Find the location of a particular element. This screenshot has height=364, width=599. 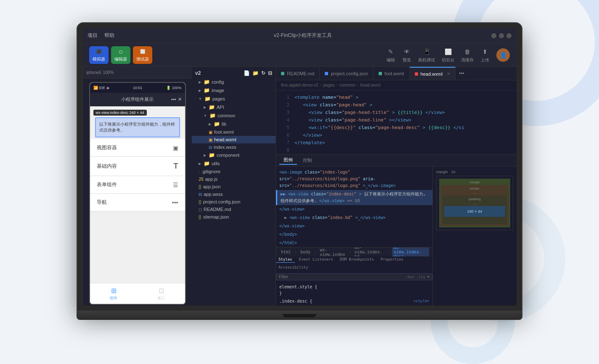

tab-close-icon: ✕ is located at coordinates (448, 74).